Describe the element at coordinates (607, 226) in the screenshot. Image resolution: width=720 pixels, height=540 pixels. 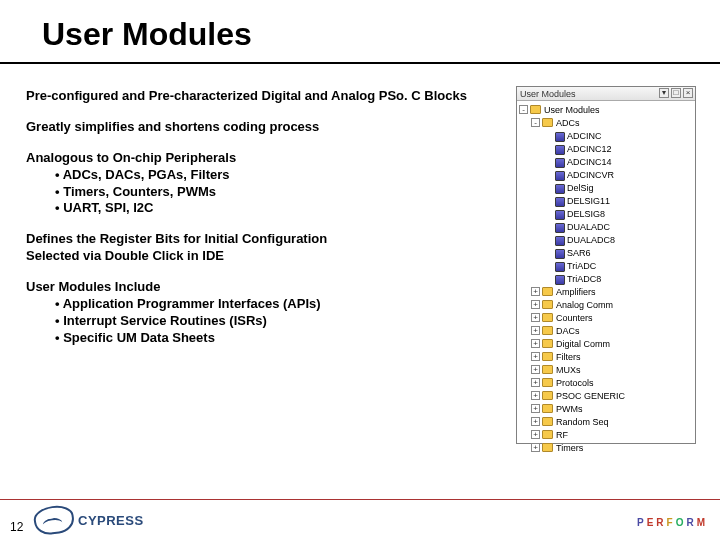
I see `tree-row: DUALADC` at that location.